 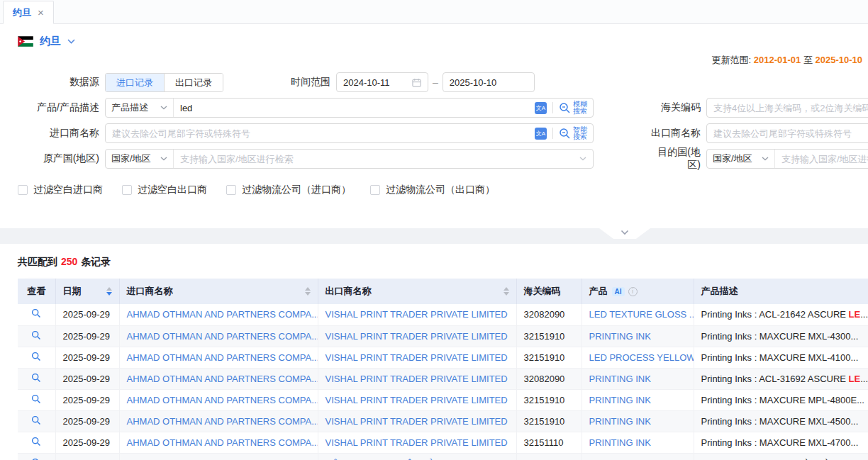 What do you see at coordinates (741, 159) in the screenshot?
I see `destination-country-select: 国家/地区` at bounding box center [741, 159].